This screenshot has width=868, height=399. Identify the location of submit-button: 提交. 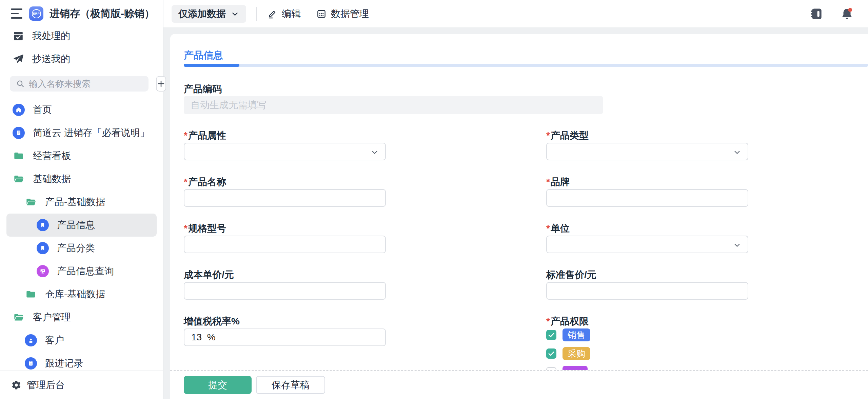
(218, 385).